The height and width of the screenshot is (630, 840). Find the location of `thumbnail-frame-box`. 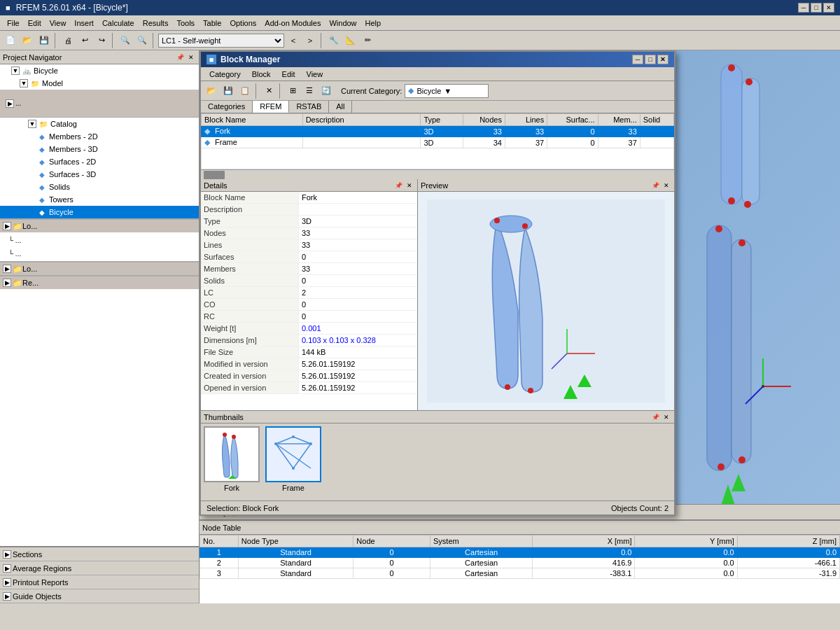

thumbnail-frame-box is located at coordinates (293, 454).